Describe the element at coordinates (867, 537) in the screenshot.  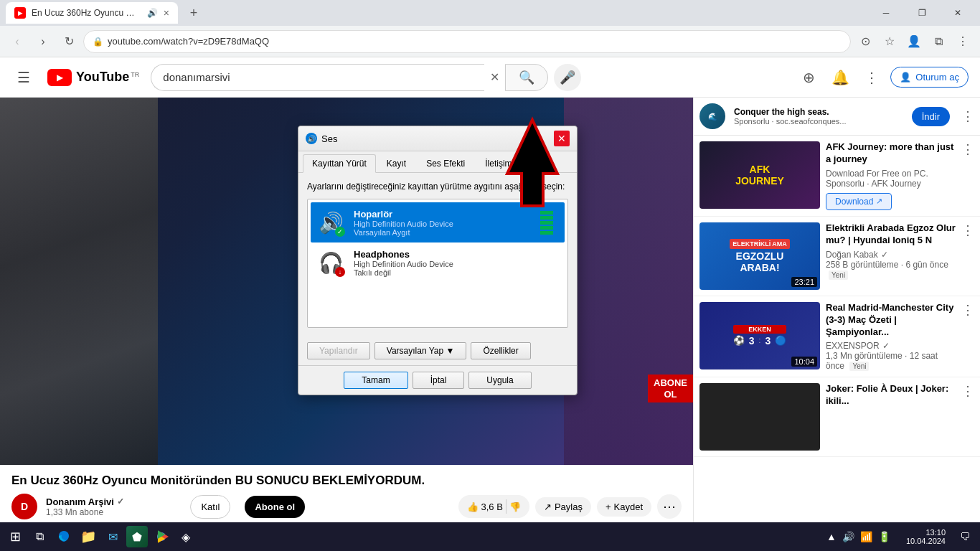
I see `network-icon: 📶` at that location.